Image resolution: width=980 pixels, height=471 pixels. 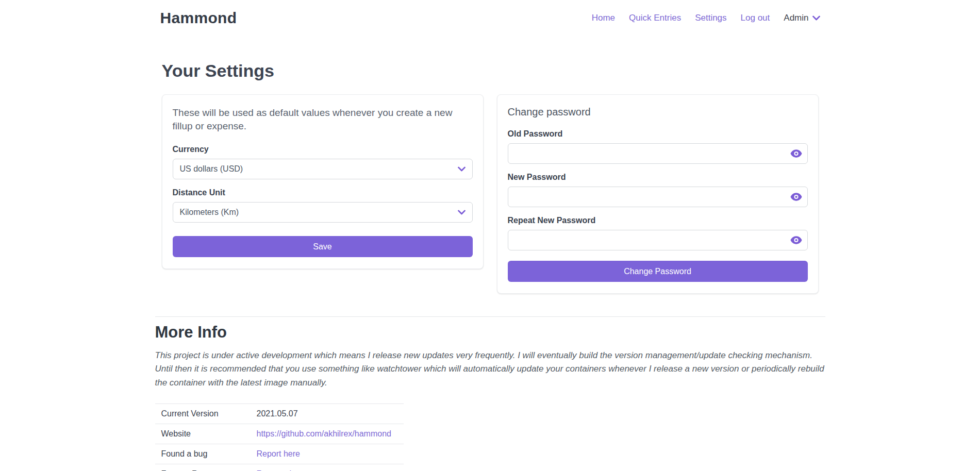 I want to click on nav-user-menu: Admin, so click(x=802, y=18).